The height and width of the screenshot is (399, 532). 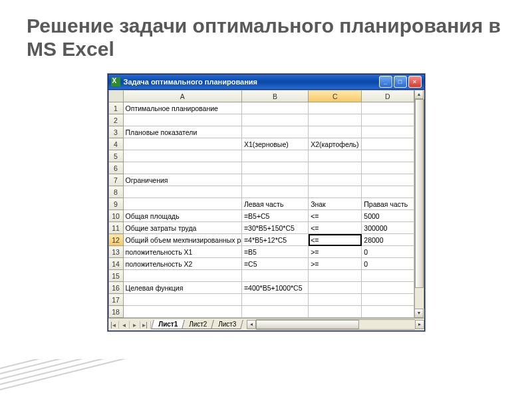 What do you see at coordinates (116, 156) in the screenshot?
I see `row-header: 5` at bounding box center [116, 156].